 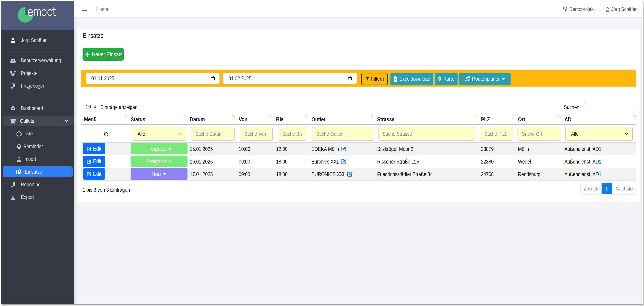 I want to click on svg-text: x, so click(x=396, y=80).